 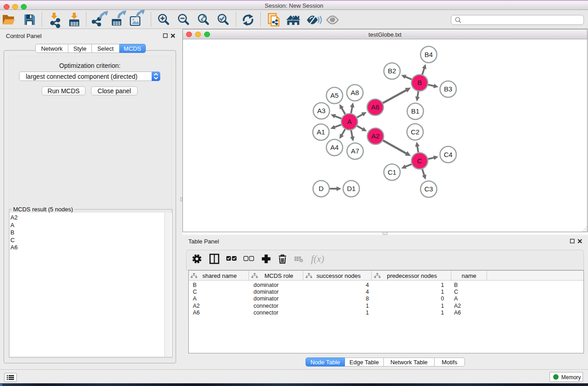 I want to click on svg-text: A3, so click(x=321, y=110).